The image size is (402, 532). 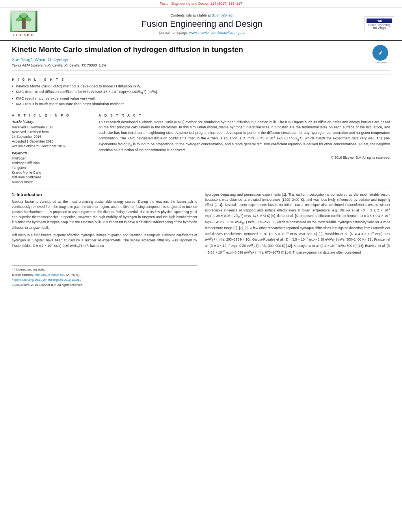 What do you see at coordinates (104, 285) in the screenshot?
I see `footnote-issn: 0920-3796/© 2016 Elsevier B.V. All right…` at bounding box center [104, 285].